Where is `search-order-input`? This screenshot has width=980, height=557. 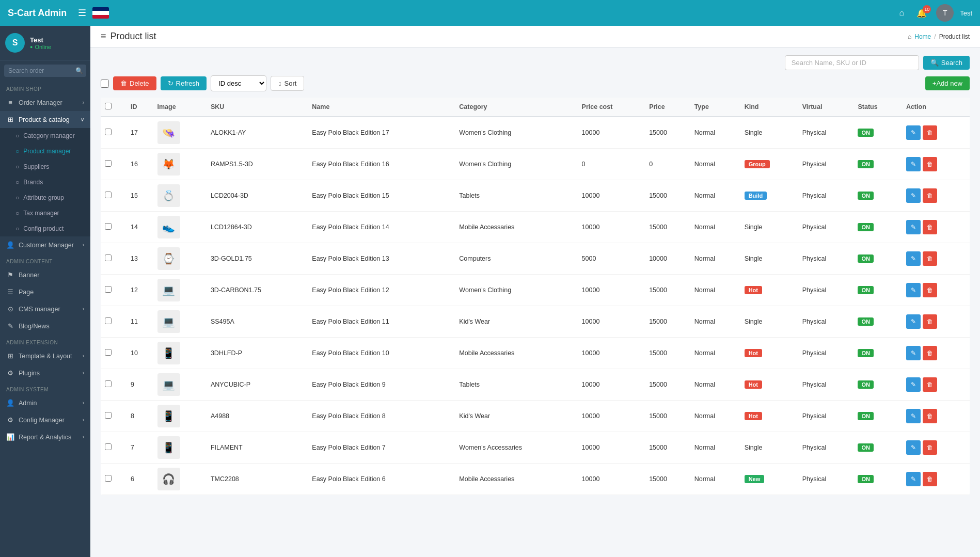 search-order-input is located at coordinates (45, 71).